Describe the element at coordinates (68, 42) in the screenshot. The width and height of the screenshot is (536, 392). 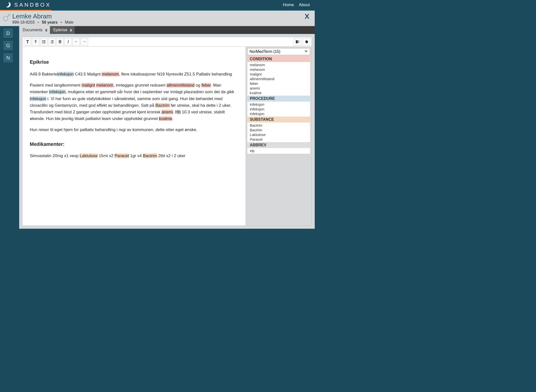
I see `toolbar-italic: I` at that location.